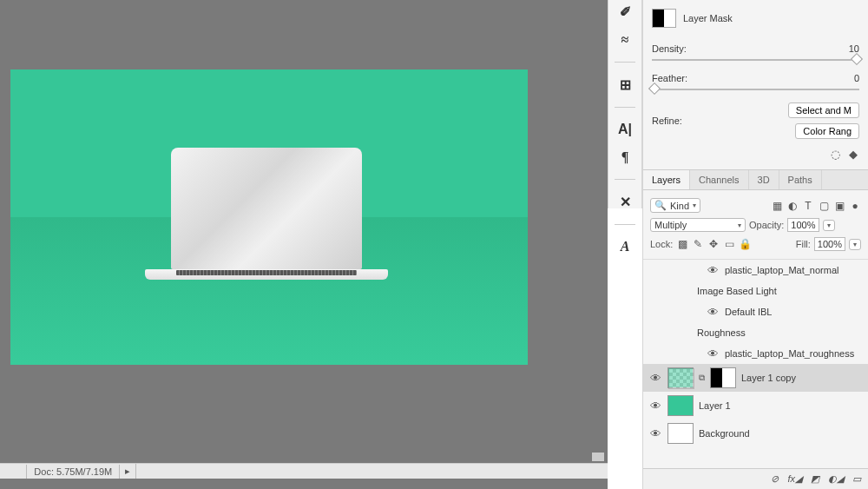 Image resolution: width=868 pixels, height=489 pixels. I want to click on add-mask-icon: ◩, so click(815, 479).